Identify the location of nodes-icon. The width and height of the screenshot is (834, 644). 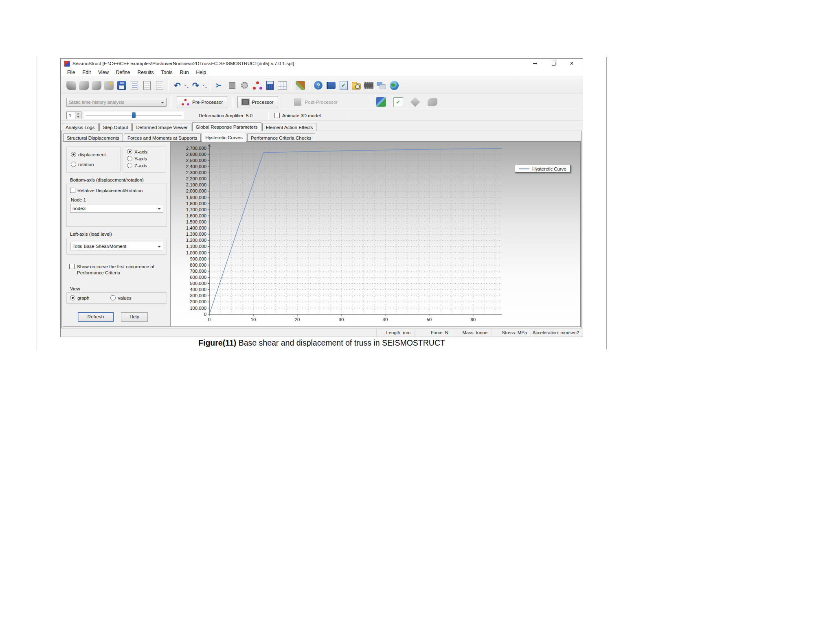
(257, 85).